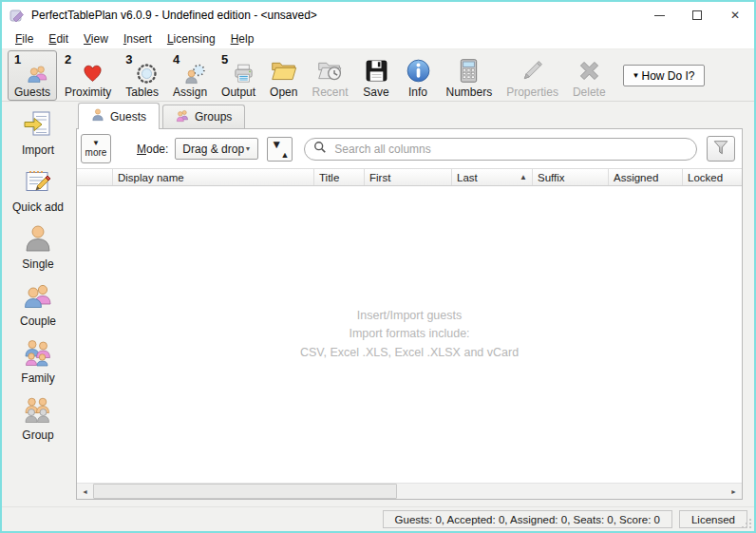  I want to click on menu-file: File, so click(25, 39).